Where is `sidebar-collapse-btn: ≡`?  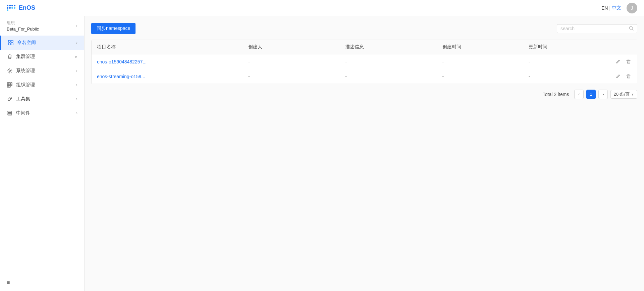 sidebar-collapse-btn: ≡ is located at coordinates (42, 283).